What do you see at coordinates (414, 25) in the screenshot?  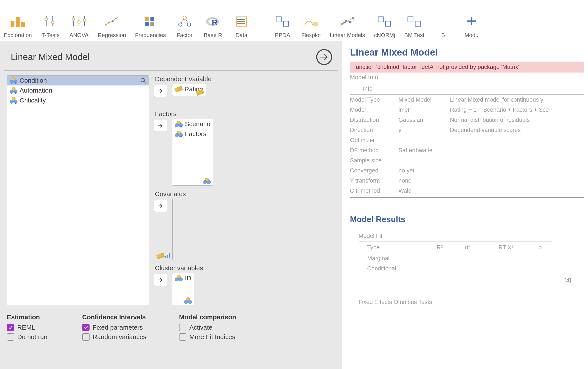 I see `tool-bmtest: BM Test` at bounding box center [414, 25].